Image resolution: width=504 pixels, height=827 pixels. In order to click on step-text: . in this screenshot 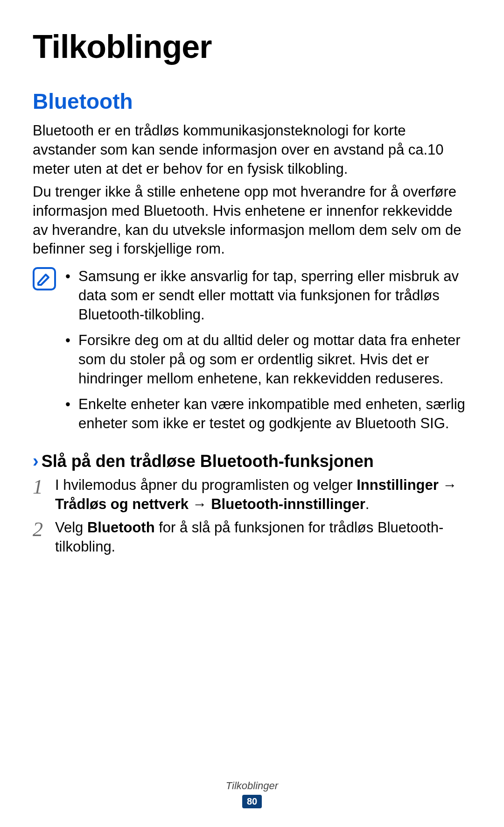, I will do `click(368, 504)`.